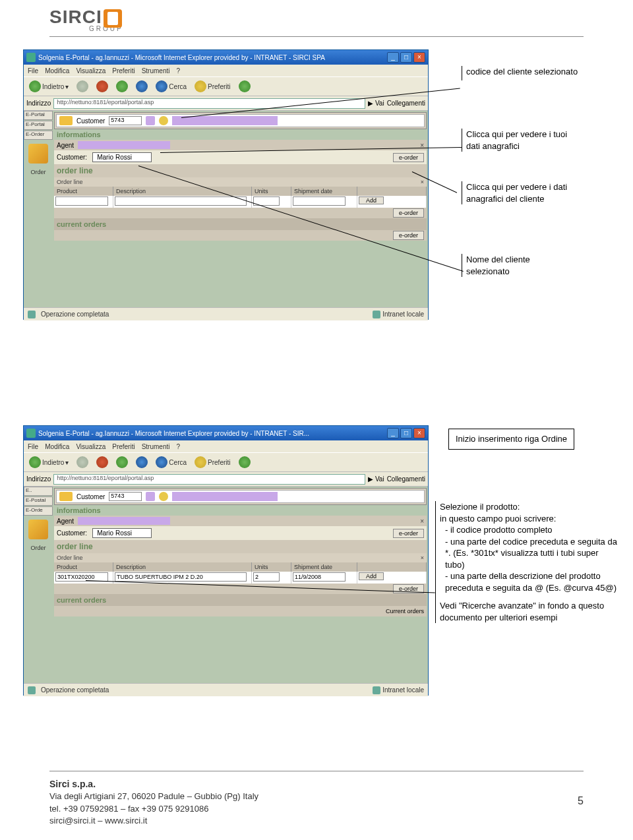  I want to click on header-rule, so click(316, 37).